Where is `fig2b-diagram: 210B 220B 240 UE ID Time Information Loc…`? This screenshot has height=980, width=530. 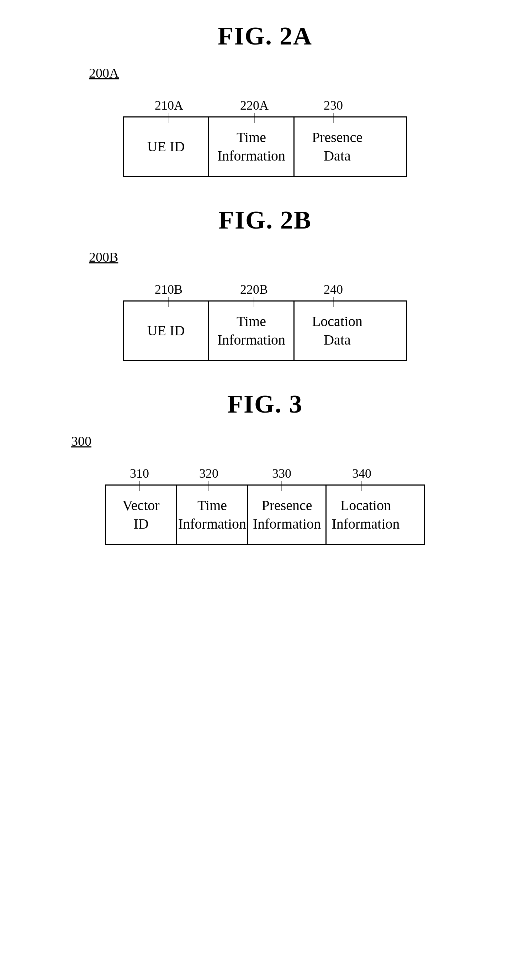 fig2b-diagram: 210B 220B 240 UE ID Time Information Loc… is located at coordinates (265, 318).